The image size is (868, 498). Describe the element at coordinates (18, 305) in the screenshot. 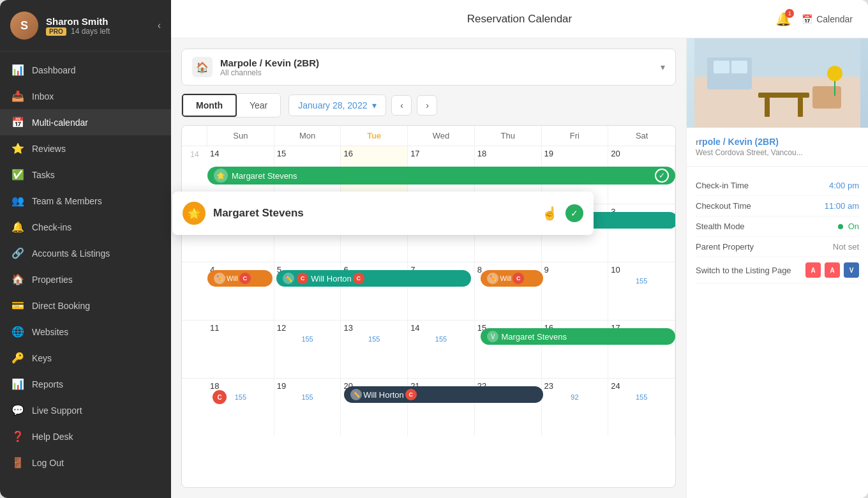

I see `direct-booking-icon: 💳` at that location.